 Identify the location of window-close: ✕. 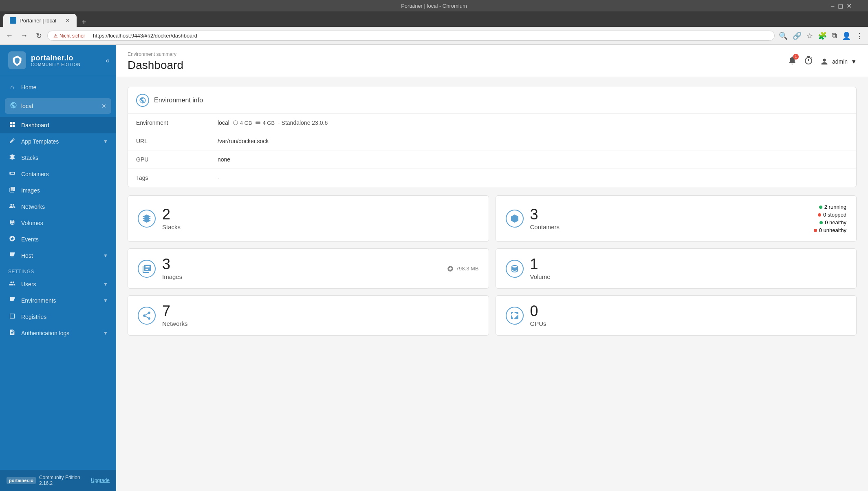
(849, 6).